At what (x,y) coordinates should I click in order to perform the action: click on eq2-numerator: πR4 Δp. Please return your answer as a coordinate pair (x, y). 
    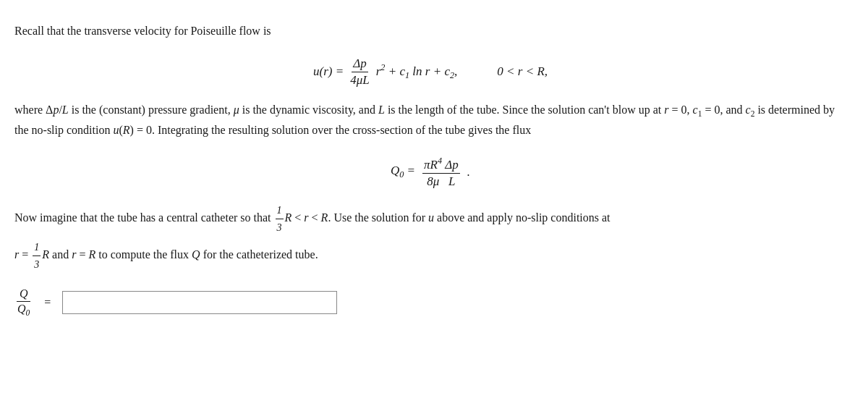
    Looking at the image, I should click on (441, 165).